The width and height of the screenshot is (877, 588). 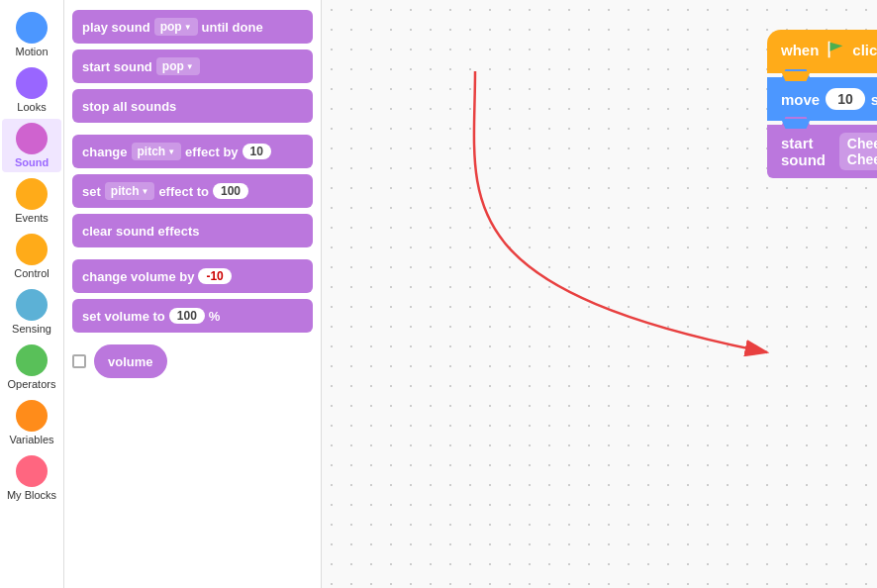 What do you see at coordinates (858, 151) in the screenshot?
I see `canvas-sound-dropdown: Chee Chee` at bounding box center [858, 151].